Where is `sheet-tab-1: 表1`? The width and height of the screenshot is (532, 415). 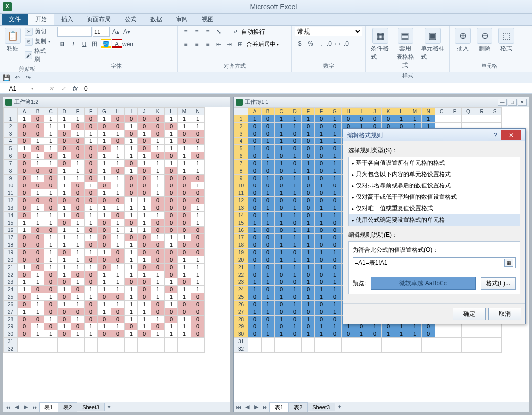
sheet-tab-1: 表1 is located at coordinates (48, 407).